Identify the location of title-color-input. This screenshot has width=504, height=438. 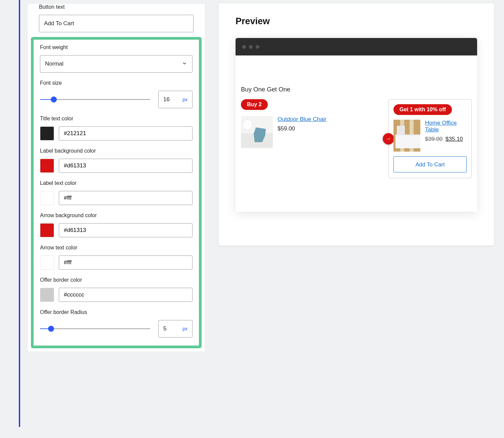
(126, 133).